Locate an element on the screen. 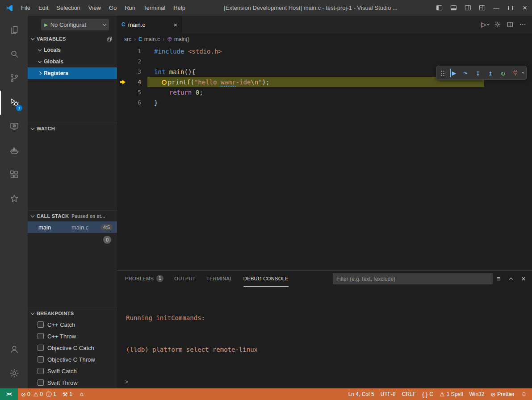 This screenshot has width=532, height=400. manage-button is located at coordinates (14, 374).